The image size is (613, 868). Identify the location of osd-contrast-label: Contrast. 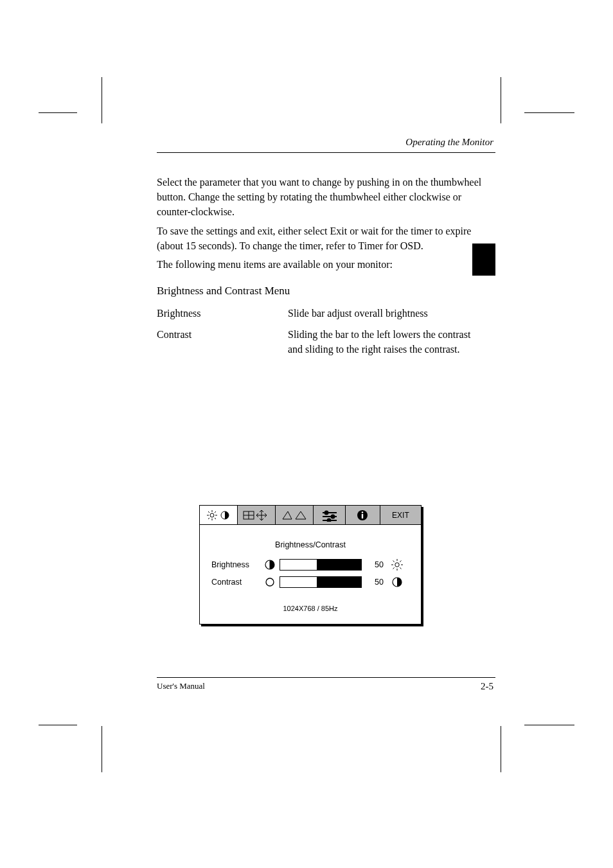
(236, 582).